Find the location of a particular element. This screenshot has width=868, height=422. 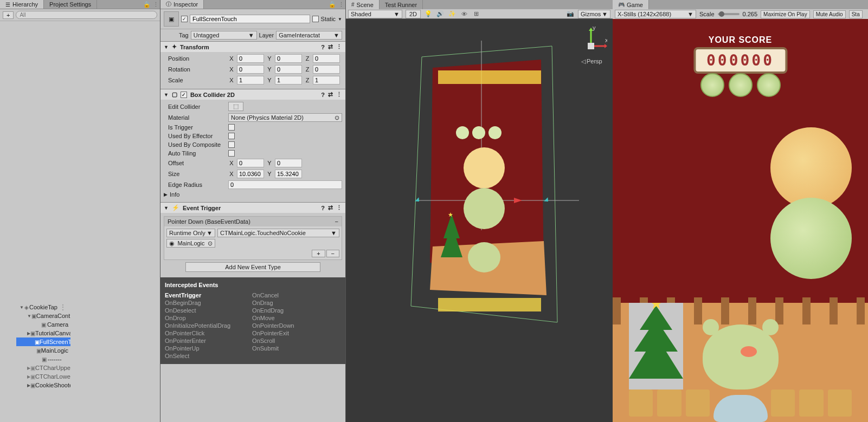

fx-icon: ✨ is located at coordinates (452, 14).